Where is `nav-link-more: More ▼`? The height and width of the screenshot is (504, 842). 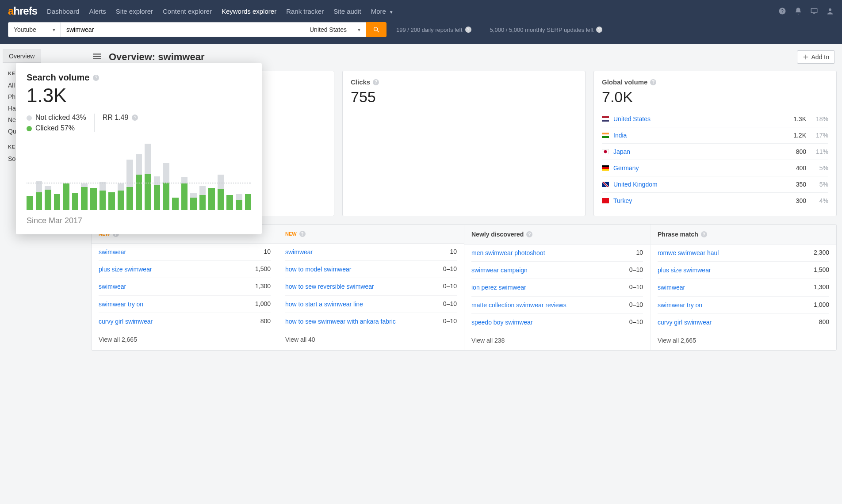 nav-link-more: More ▼ is located at coordinates (382, 11).